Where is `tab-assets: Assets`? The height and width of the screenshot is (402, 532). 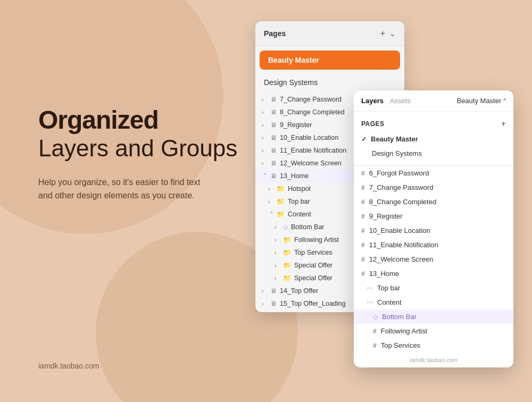
tab-assets: Assets is located at coordinates (400, 101).